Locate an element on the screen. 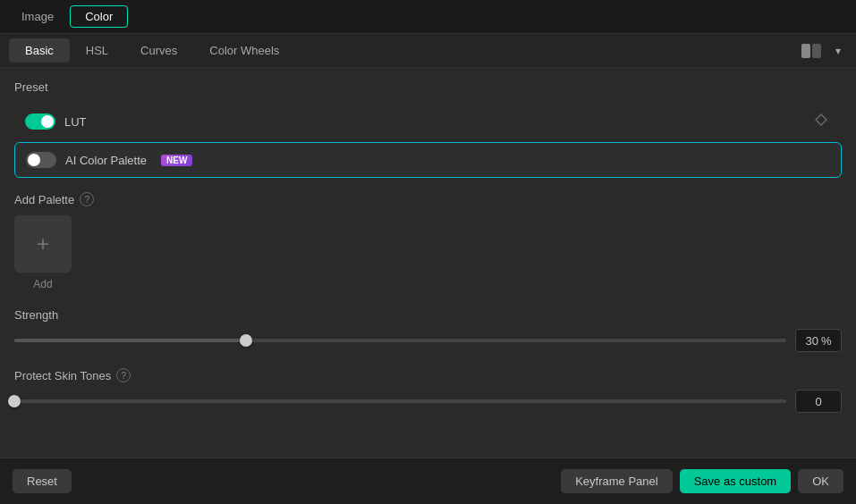 The height and width of the screenshot is (504, 856). protect-skin-tones-value-box: 0 is located at coordinates (818, 401).